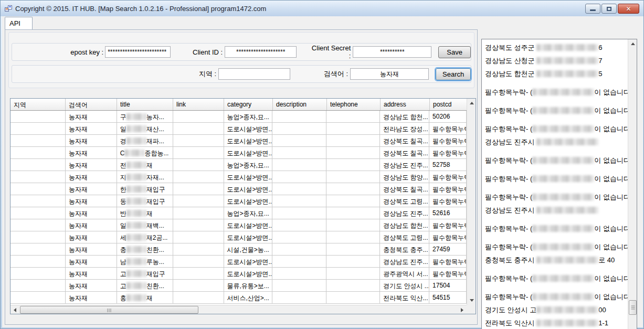 The width and height of the screenshot is (644, 329). I want to click on minimize-button, so click(593, 8).